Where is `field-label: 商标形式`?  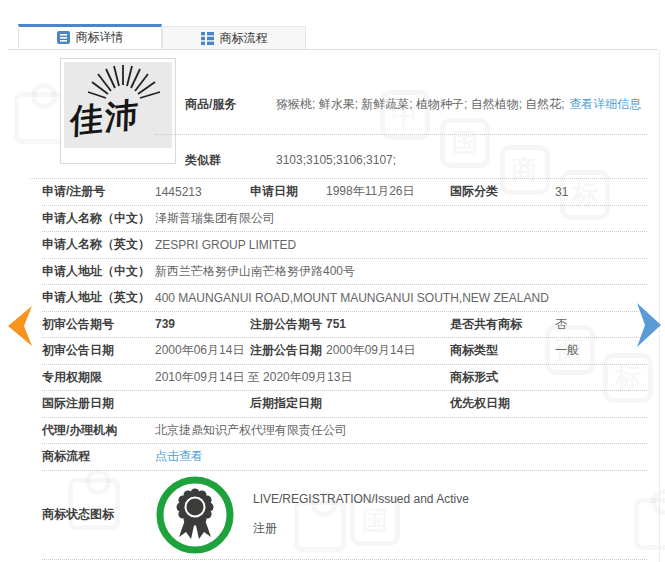 field-label: 商标形式 is located at coordinates (502, 378).